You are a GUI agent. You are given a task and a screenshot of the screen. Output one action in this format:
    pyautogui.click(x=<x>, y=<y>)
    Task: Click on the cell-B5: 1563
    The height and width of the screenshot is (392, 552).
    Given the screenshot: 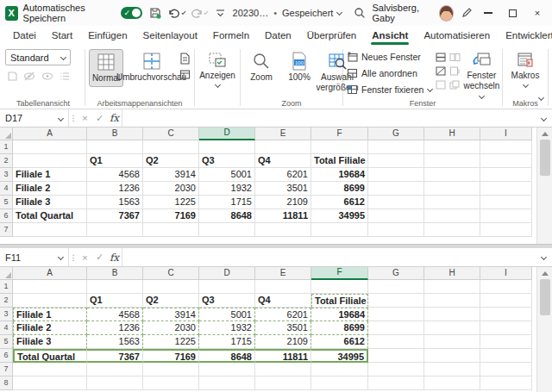 What is the action you would take?
    pyautogui.click(x=116, y=342)
    